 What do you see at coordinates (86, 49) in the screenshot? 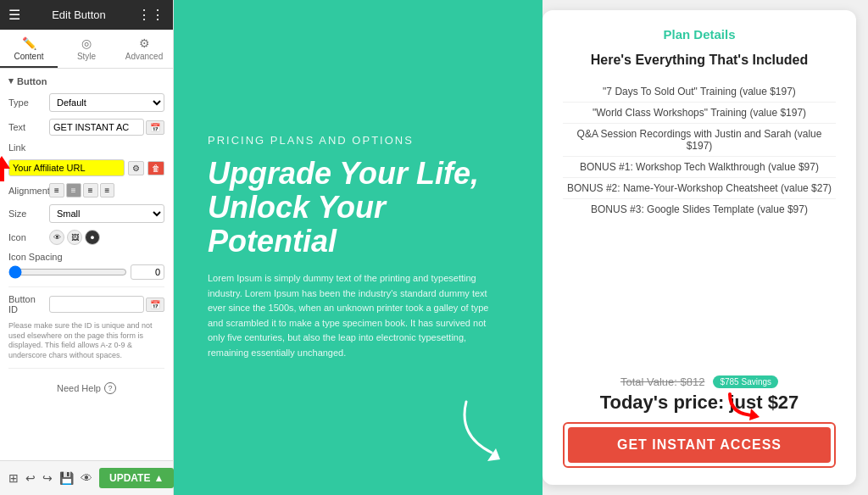
I see `tab-style: ◎ Style` at bounding box center [86, 49].